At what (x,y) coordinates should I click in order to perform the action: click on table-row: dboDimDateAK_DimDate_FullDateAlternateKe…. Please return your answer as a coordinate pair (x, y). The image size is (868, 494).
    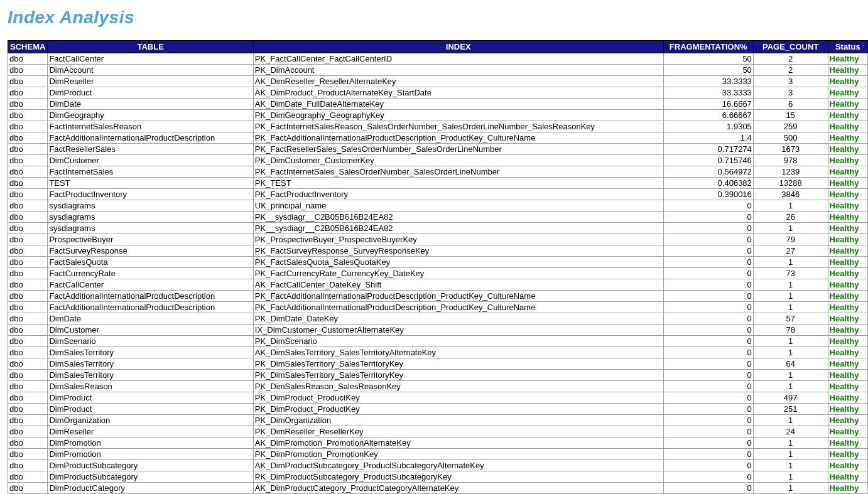
    Looking at the image, I should click on (438, 104).